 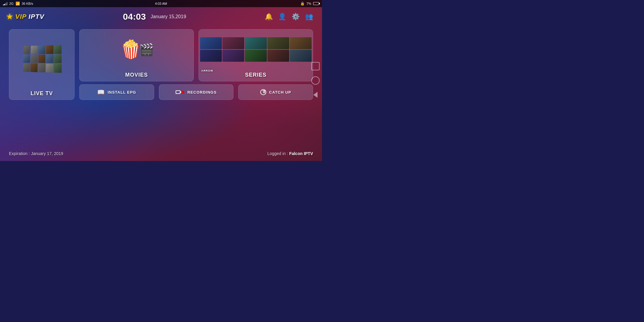 What do you see at coordinates (309, 4) in the screenshot?
I see `battery-percent: 7%` at bounding box center [309, 4].